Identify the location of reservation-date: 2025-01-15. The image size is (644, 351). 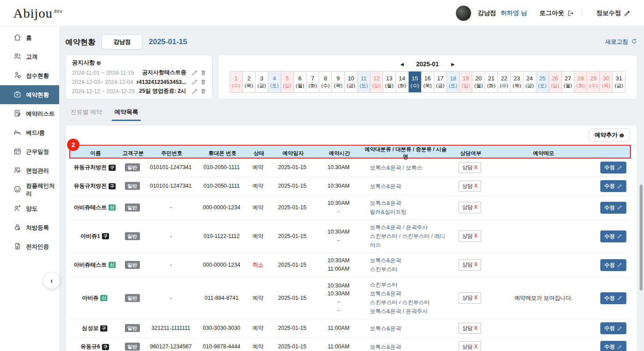
(292, 347).